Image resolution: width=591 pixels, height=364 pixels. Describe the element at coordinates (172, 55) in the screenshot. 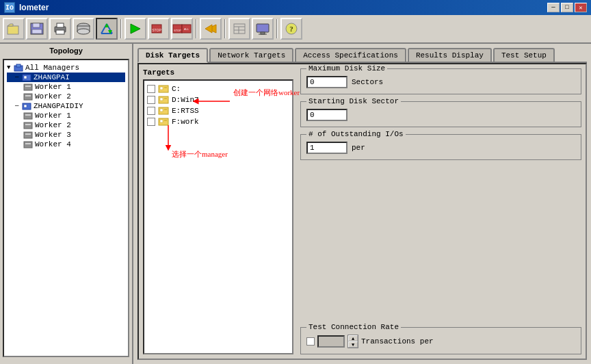

I see `tab-disk-targets: Disk Targets` at that location.